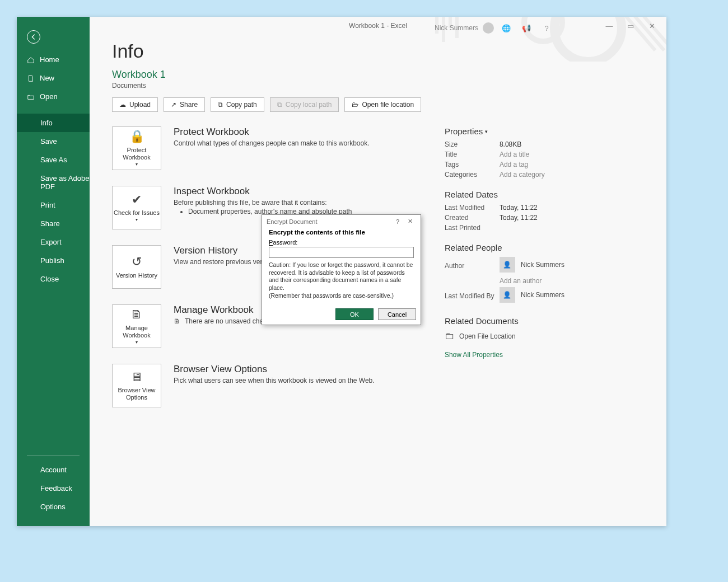 The image size is (728, 582). I want to click on user-area: Nick Summers 🌐 📢 ?, so click(494, 28).